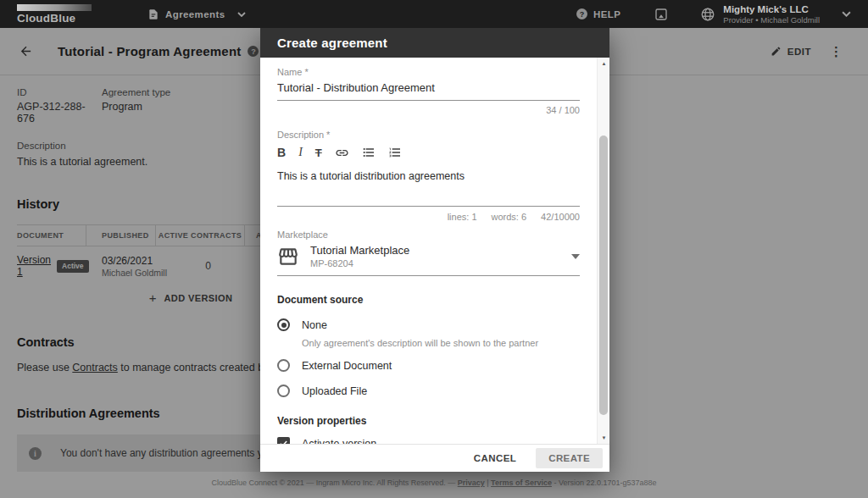 This screenshot has height=498, width=868. Describe the element at coordinates (661, 14) in the screenshot. I see `apps-switcher-icon` at that location.